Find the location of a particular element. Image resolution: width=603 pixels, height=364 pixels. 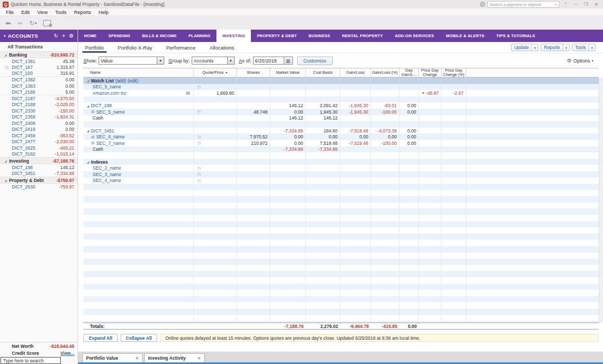

expand-all-button: Expand All is located at coordinates (101, 338).